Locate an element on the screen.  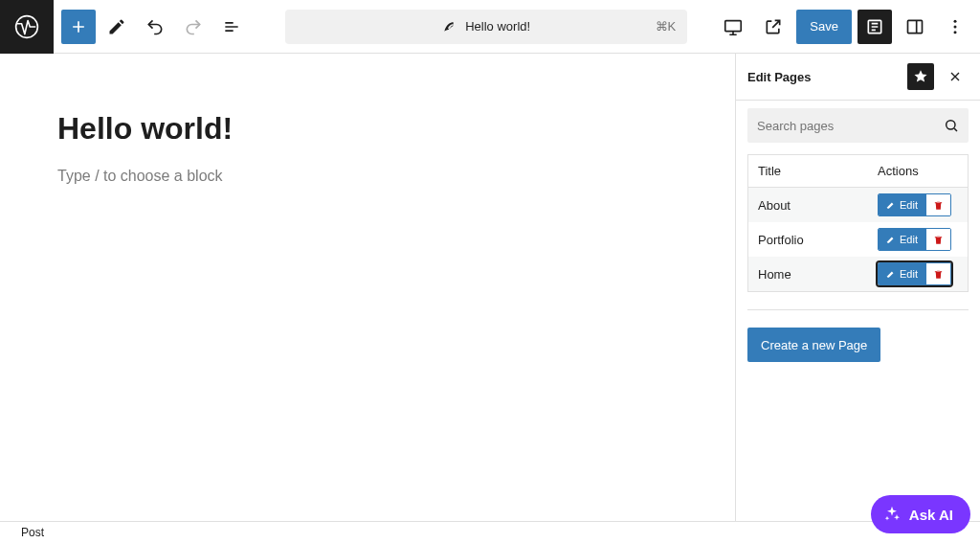
table-row: Home Edit is located at coordinates (858, 274).